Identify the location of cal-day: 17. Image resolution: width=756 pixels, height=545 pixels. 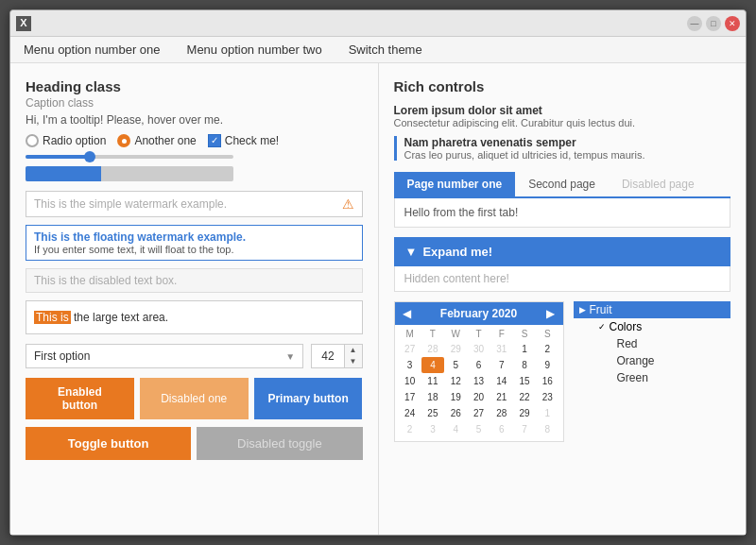
(410, 397).